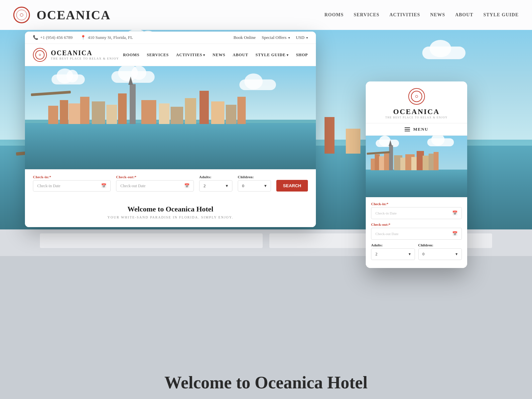  I want to click on children-select: 0 ▾, so click(254, 186).